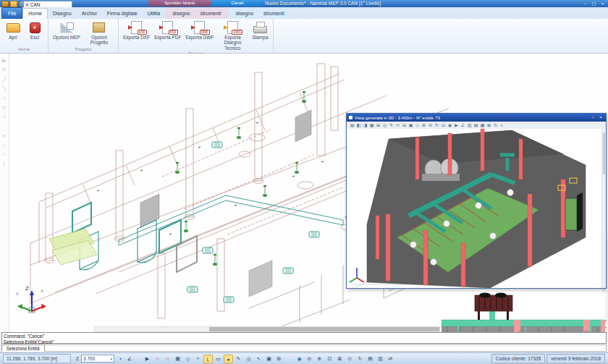  Describe the element at coordinates (4, 61) in the screenshot. I see `pointer-tool-icon: ▶` at that location.